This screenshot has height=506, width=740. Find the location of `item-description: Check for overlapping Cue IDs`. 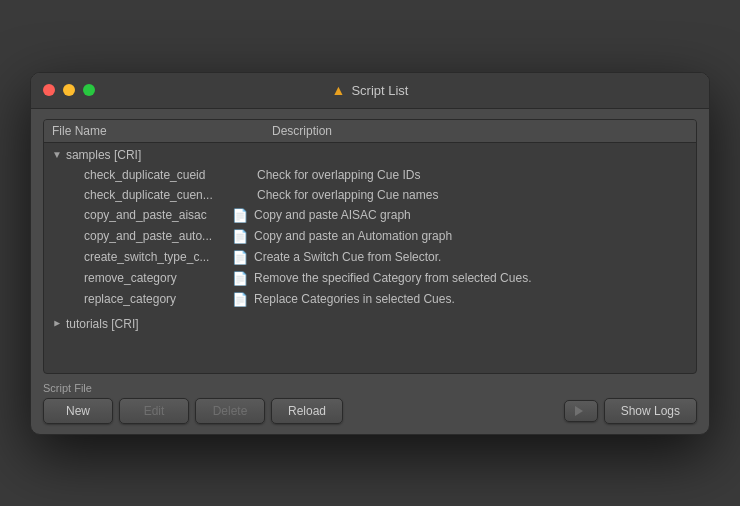

item-description: Check for overlapping Cue IDs is located at coordinates (460, 175).